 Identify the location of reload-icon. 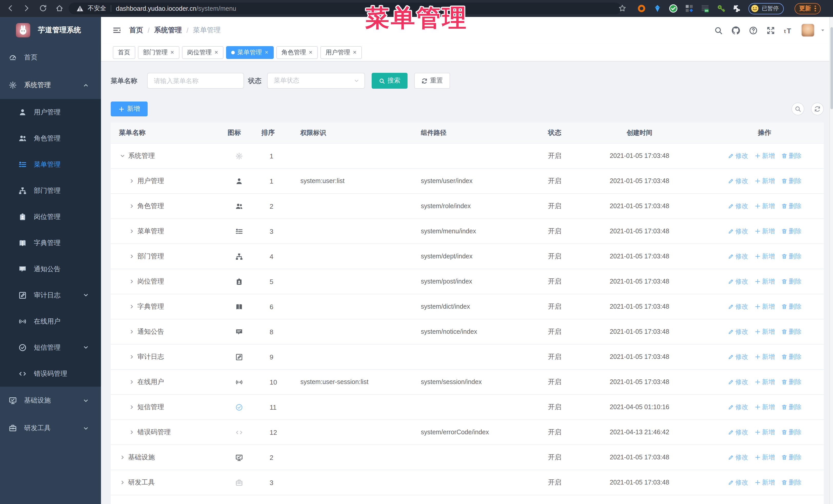
(43, 8).